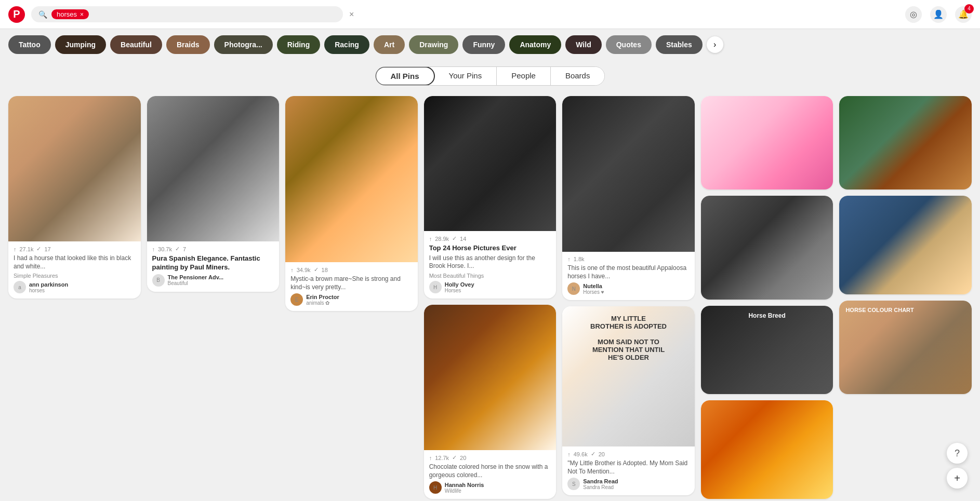 This screenshot has width=980, height=501. What do you see at coordinates (466, 76) in the screenshot?
I see `tab-your-pins: Your Pins` at bounding box center [466, 76].